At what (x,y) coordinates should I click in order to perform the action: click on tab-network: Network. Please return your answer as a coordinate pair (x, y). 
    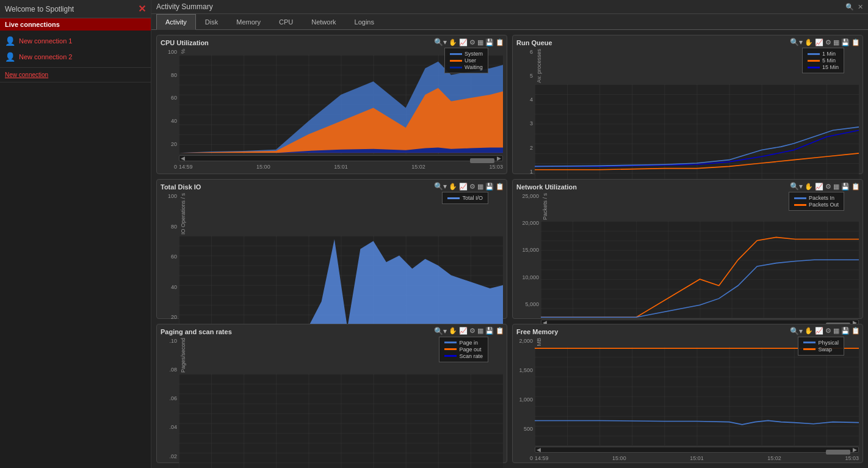
    Looking at the image, I should click on (324, 22).